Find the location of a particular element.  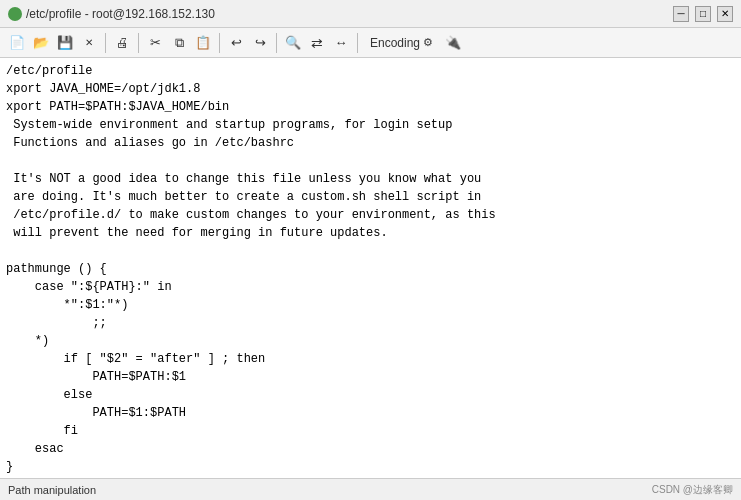

close-file-button: ✕ is located at coordinates (89, 43).